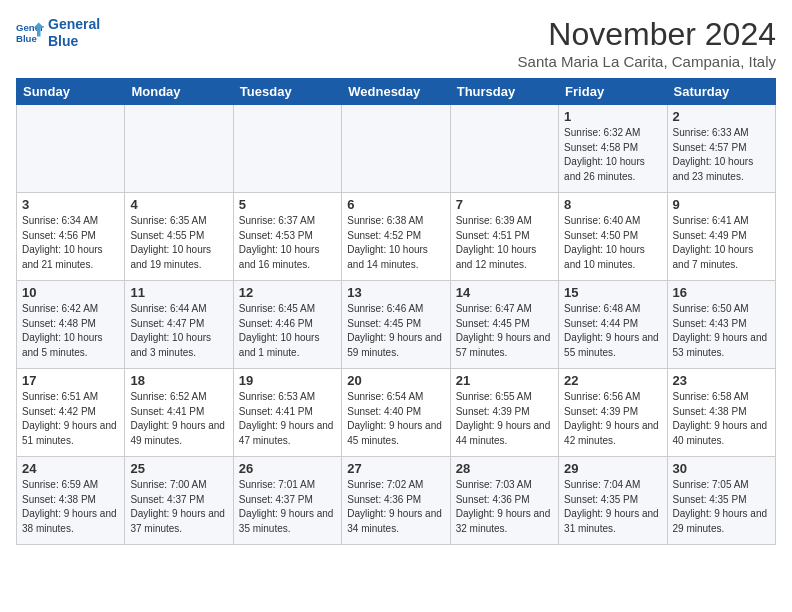  What do you see at coordinates (613, 501) in the screenshot?
I see `calendar-cell: 29Sunrise: 7:04 AM Sunset: 4:35 PM Dayli…` at bounding box center [613, 501].